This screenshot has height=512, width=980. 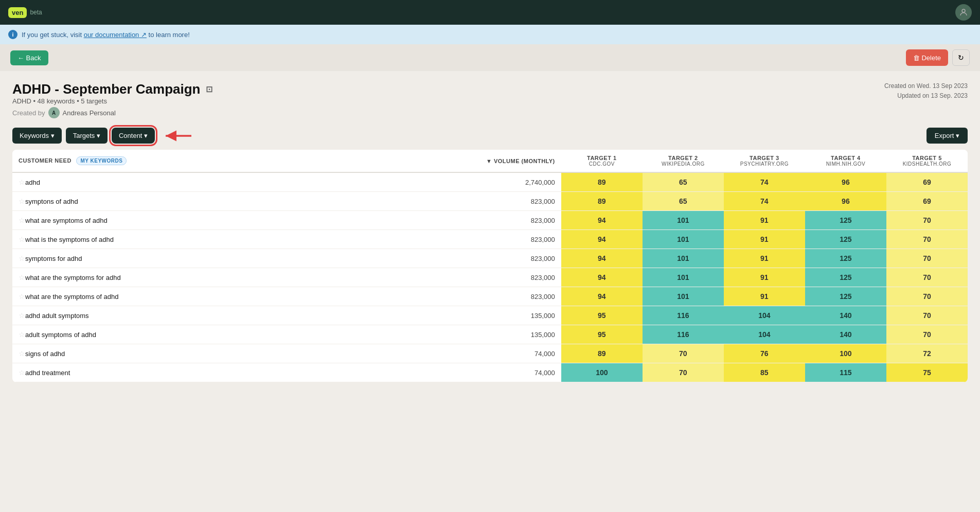 I want to click on banner-text: If you get stuck, visit our documentatio…, so click(x=106, y=35).